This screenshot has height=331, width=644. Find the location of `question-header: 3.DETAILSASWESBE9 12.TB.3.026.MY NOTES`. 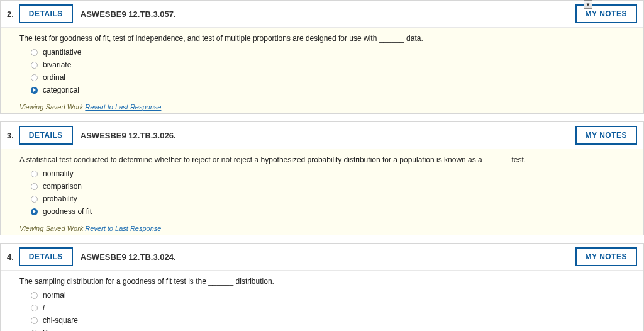

question-header: 3.DETAILSASWESBE9 12.TB.3.026.MY NOTES is located at coordinates (322, 136).